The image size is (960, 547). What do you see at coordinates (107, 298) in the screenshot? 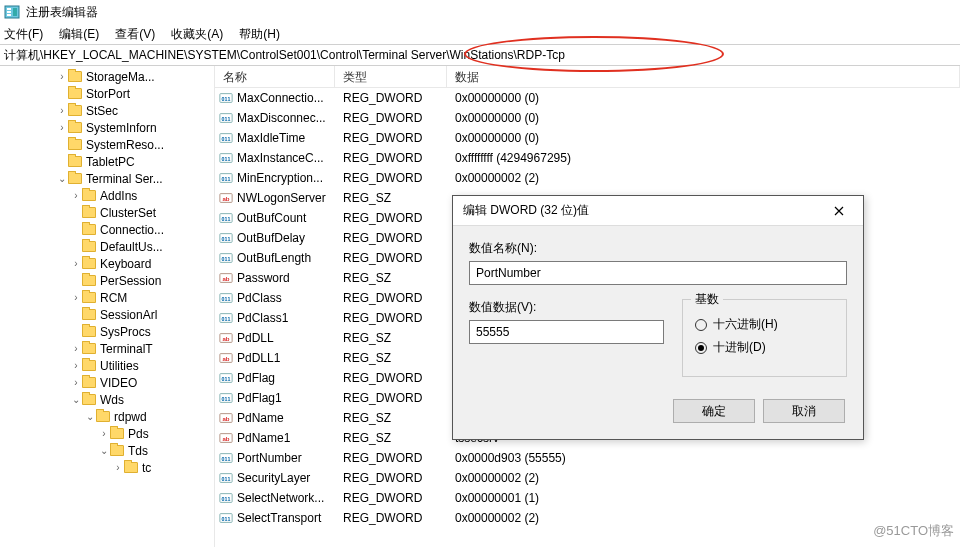
I see `tree-item: ›RCM` at bounding box center [107, 298].